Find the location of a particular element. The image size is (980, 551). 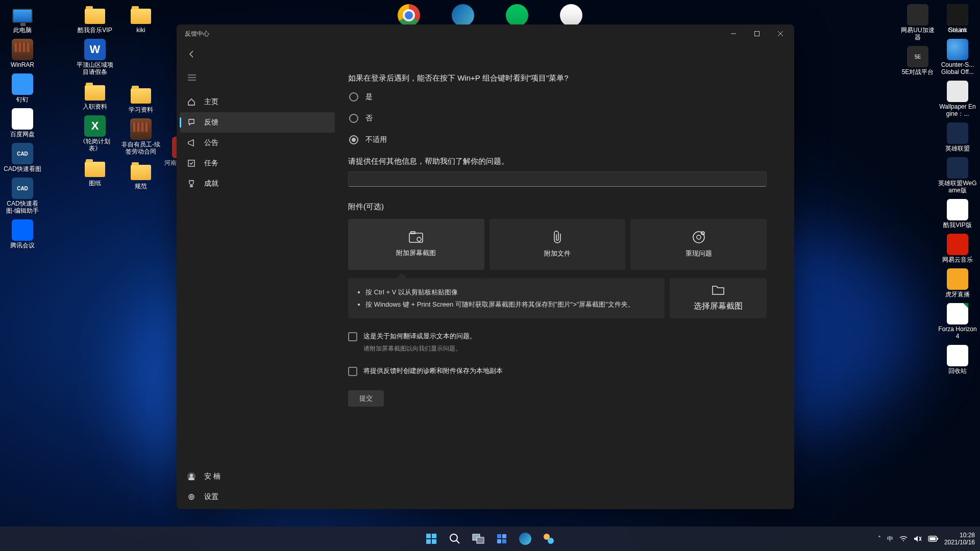

desktop-icon-folder: 酷我音乐VIP is located at coordinates (95, 19).